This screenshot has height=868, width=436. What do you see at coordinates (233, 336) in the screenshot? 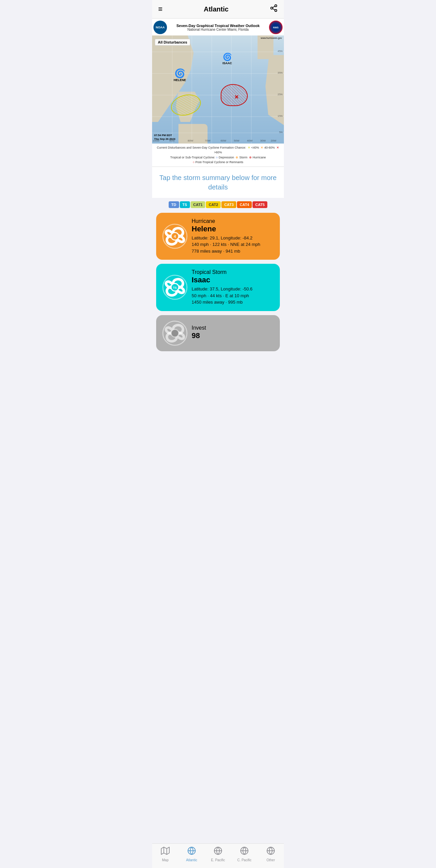
I see `invest98-name: 98` at bounding box center [233, 336].